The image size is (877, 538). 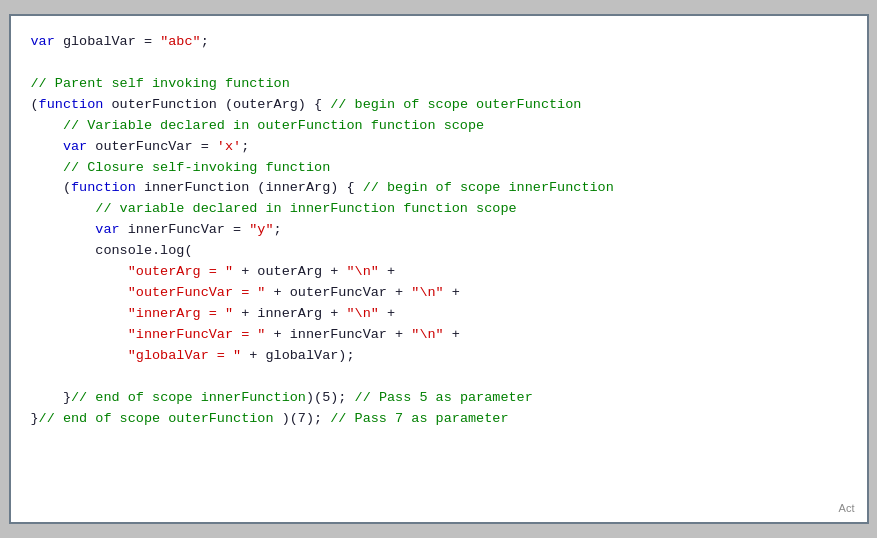 I want to click on line-13: "outerFuncVar = " + outerFuncVar + "\n" …, so click(x=246, y=292).